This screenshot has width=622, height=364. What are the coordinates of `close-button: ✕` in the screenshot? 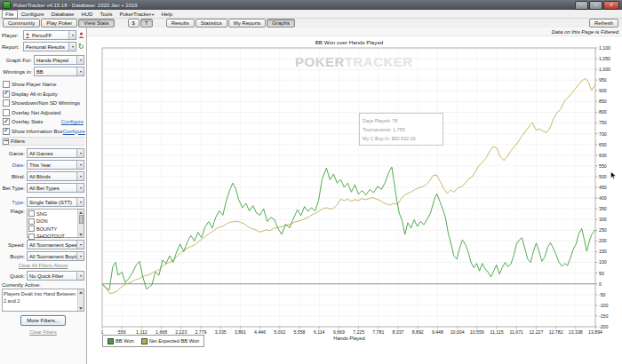 It's located at (611, 5).